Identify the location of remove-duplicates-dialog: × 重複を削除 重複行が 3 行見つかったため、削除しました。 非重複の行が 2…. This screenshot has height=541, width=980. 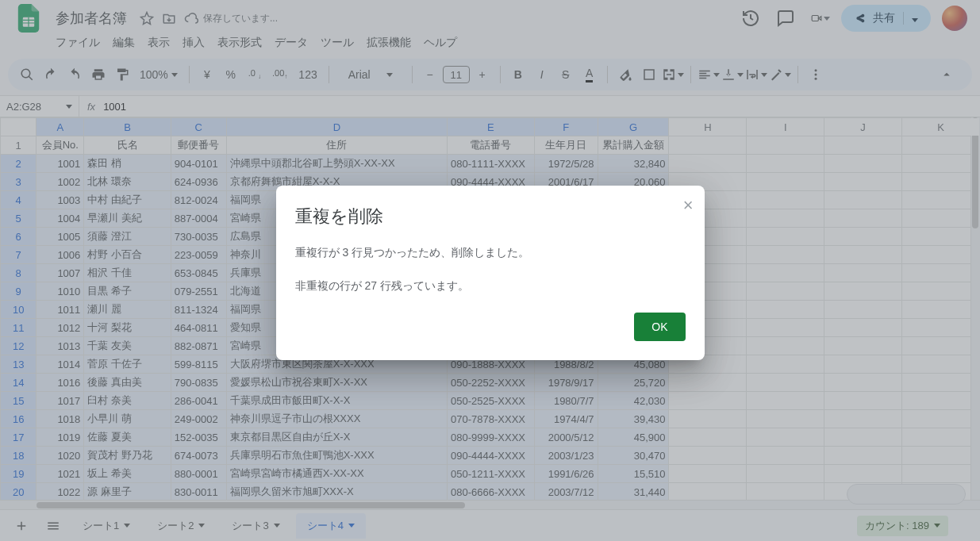
(490, 273).